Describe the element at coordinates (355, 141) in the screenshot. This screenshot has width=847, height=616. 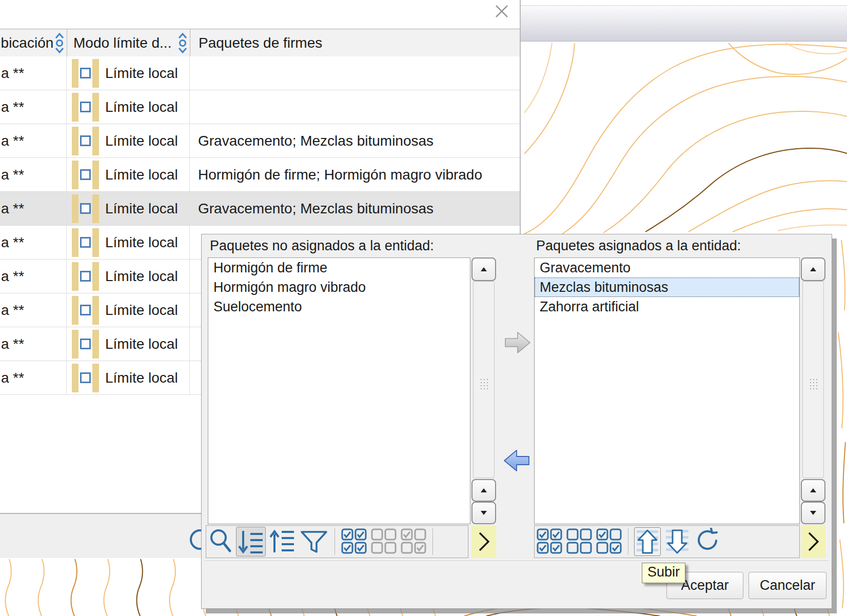
I see `cell-paquetes: Gravacemento; Mezclas bituminosas` at that location.